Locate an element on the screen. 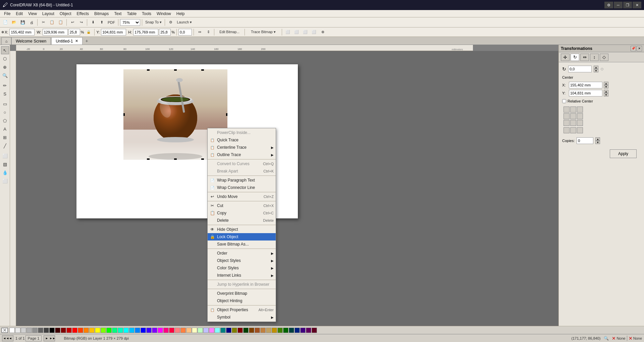 This screenshot has width=644, height=342. close-btn: ✕ is located at coordinates (637, 5).